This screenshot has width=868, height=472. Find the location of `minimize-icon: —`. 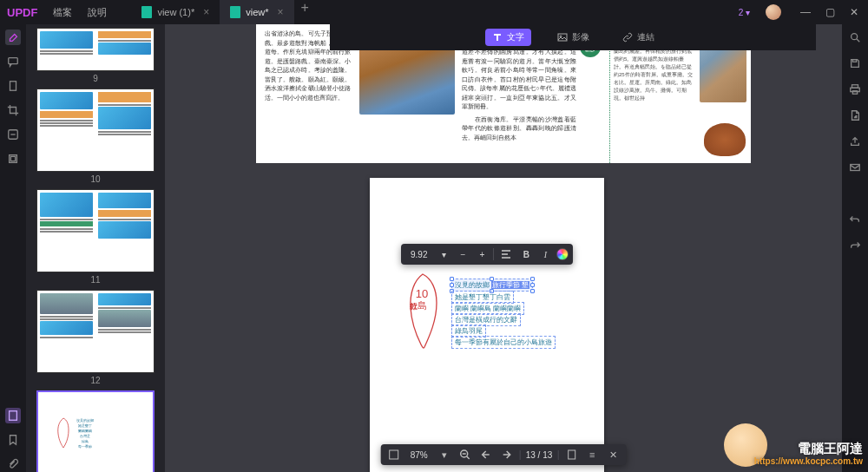

minimize-icon: — is located at coordinates (806, 12).